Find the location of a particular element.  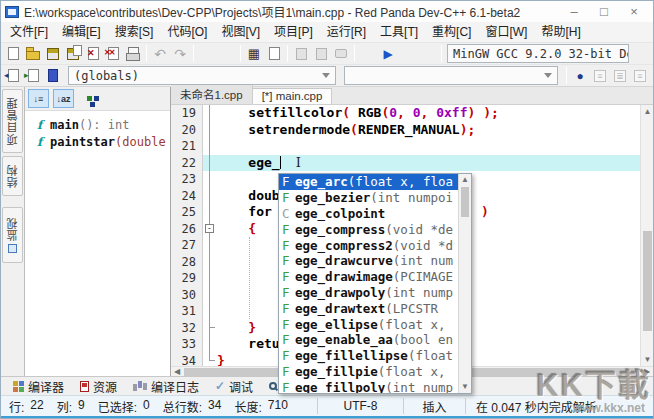

line-number: 33 is located at coordinates (184, 344).